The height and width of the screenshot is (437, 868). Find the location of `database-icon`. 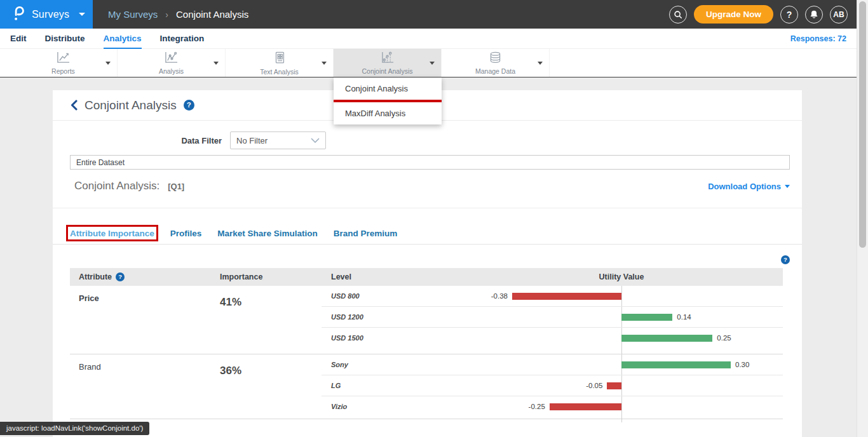

database-icon is located at coordinates (496, 58).